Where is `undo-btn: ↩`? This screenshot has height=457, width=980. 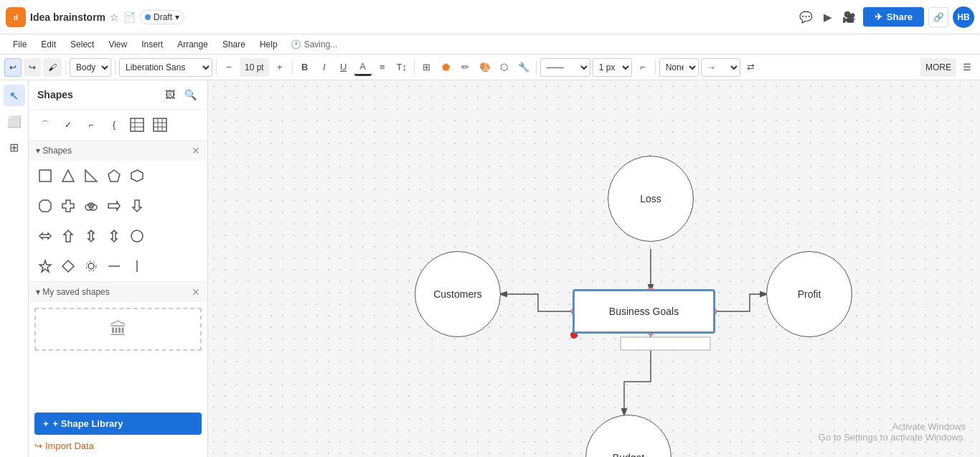 undo-btn: ↩ is located at coordinates (13, 67).